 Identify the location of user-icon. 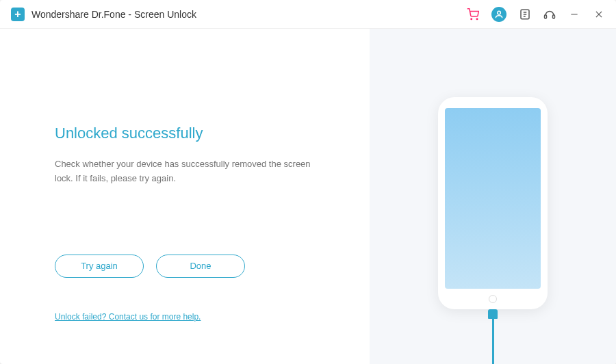
(499, 14).